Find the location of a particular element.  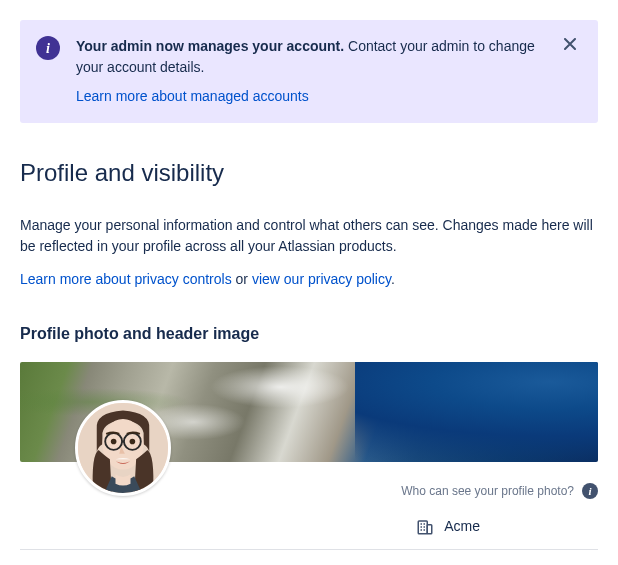

banner-bold: Your admin now manages your account. is located at coordinates (210, 46).